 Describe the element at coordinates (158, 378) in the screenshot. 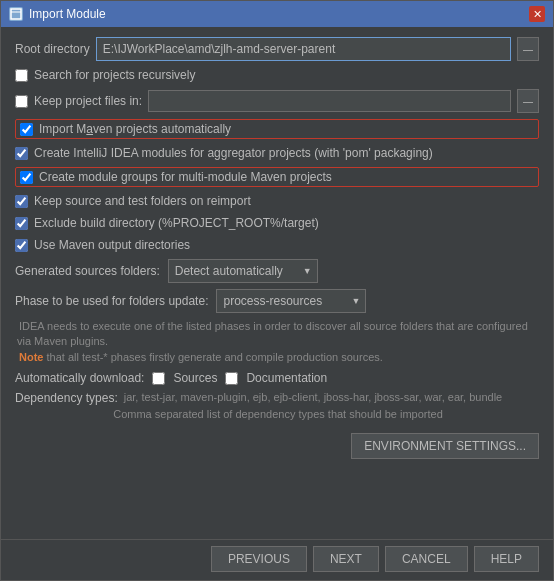

I see `sources-download-checkbox` at that location.